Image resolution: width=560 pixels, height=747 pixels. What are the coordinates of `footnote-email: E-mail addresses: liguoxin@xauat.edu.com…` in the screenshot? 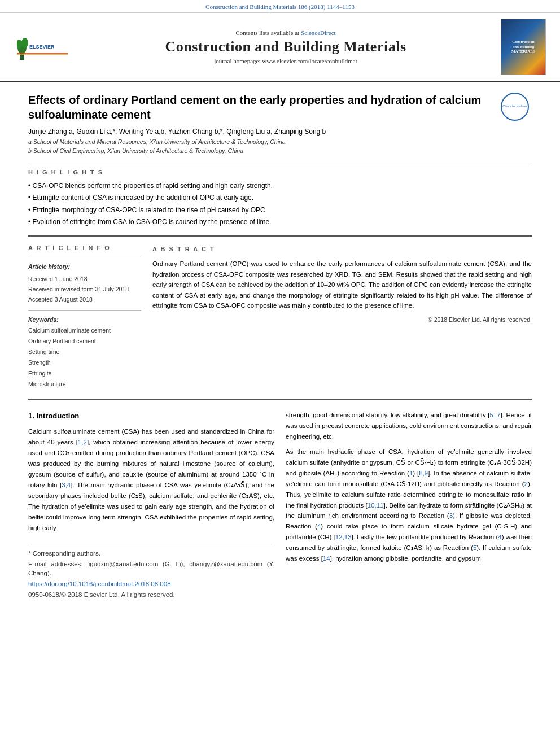 It's located at (151, 569).